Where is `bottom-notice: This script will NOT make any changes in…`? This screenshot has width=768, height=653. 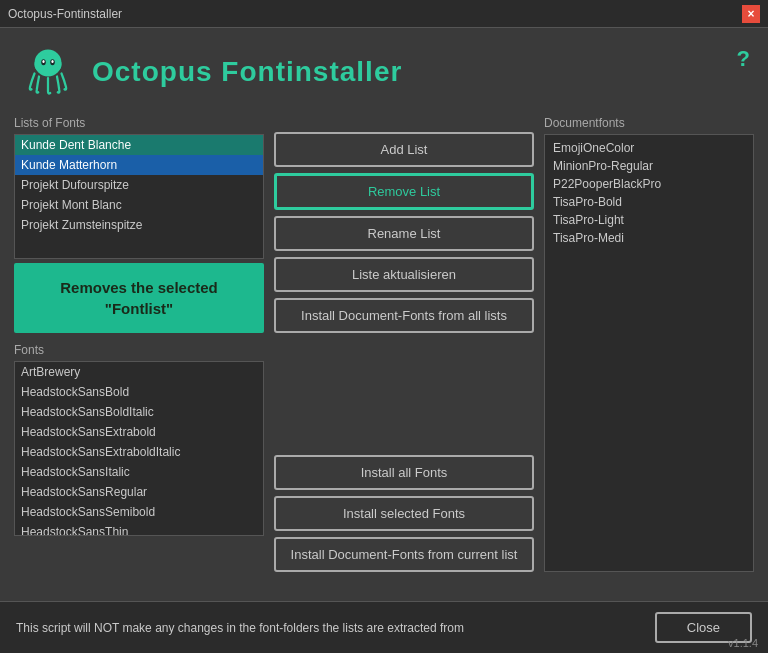
bottom-notice: This script will NOT make any changes in… is located at coordinates (240, 628).